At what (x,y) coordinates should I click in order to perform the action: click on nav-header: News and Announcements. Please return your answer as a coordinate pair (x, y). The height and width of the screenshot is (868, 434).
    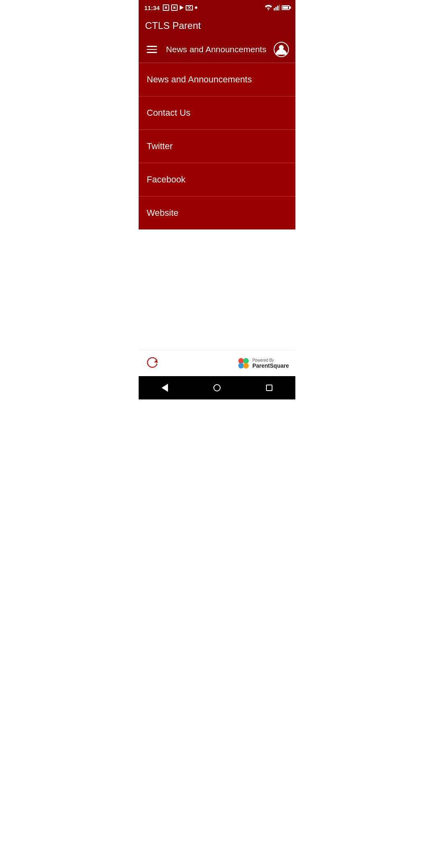
    Looking at the image, I should click on (217, 51).